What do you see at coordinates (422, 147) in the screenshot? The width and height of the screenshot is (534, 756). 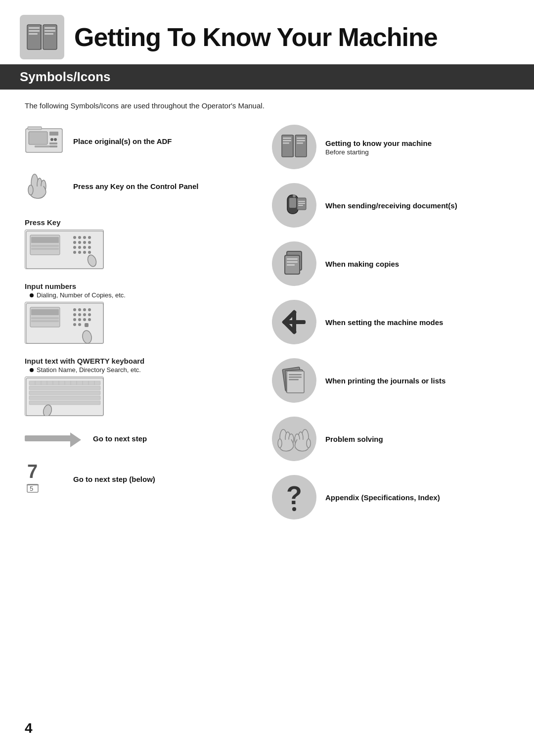 I see `getting-to-know-text: Getting to know your machine Before star…` at bounding box center [422, 147].